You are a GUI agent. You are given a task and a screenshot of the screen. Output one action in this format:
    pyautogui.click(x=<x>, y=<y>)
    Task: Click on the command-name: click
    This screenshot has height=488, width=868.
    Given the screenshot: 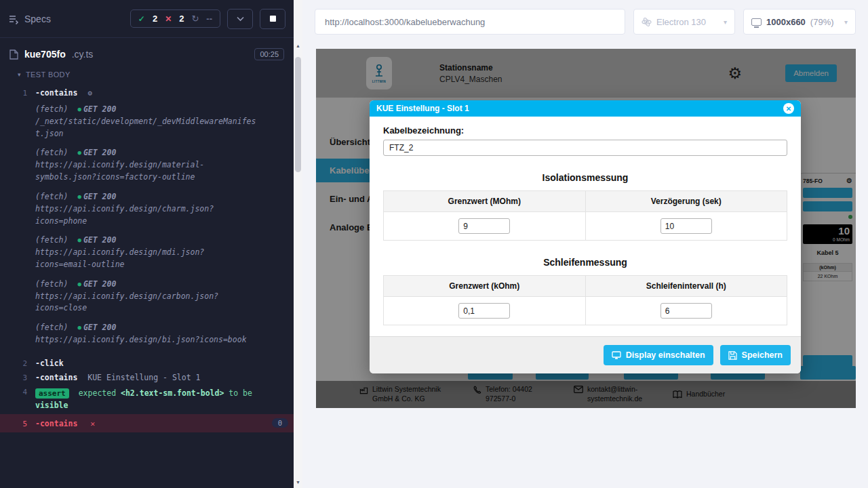 What is the action you would take?
    pyautogui.click(x=50, y=363)
    